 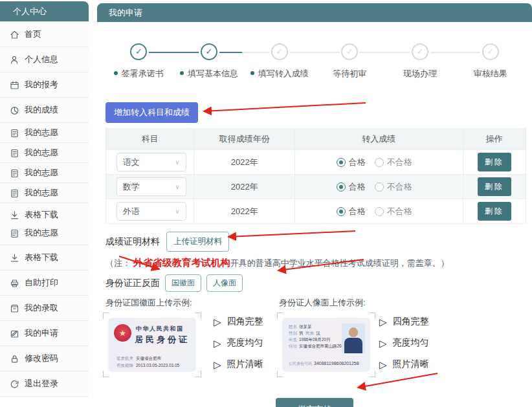 What do you see at coordinates (41, 60) in the screenshot?
I see `sidebar-item-label: 个人信息` at bounding box center [41, 60].